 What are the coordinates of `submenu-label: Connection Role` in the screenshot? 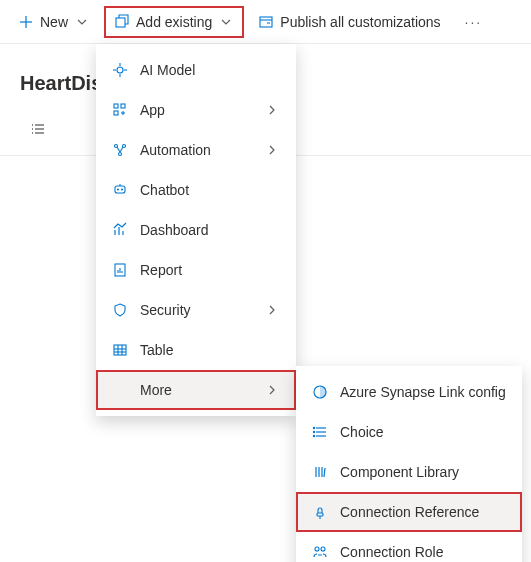 It's located at (423, 552).